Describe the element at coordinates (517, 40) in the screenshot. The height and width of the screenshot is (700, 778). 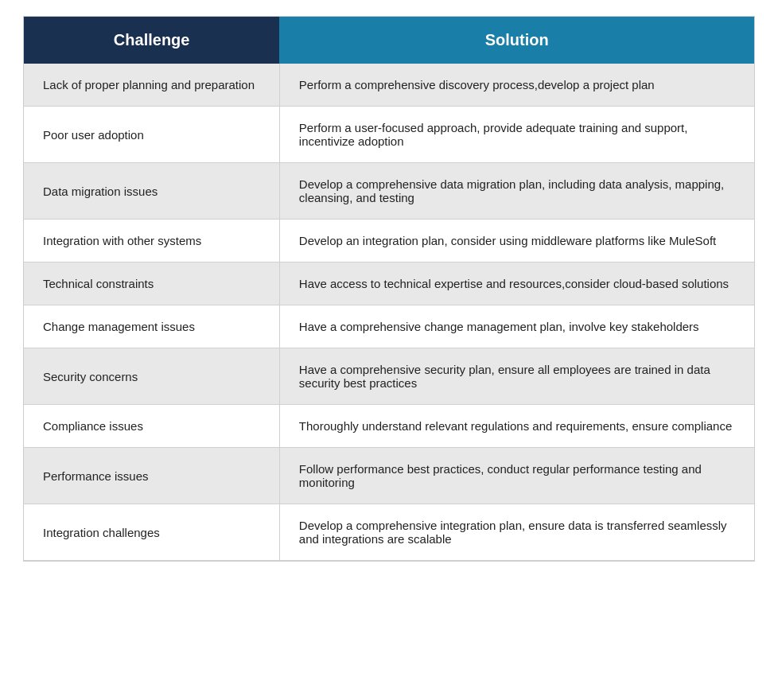
I see `solution-header: Solution` at that location.